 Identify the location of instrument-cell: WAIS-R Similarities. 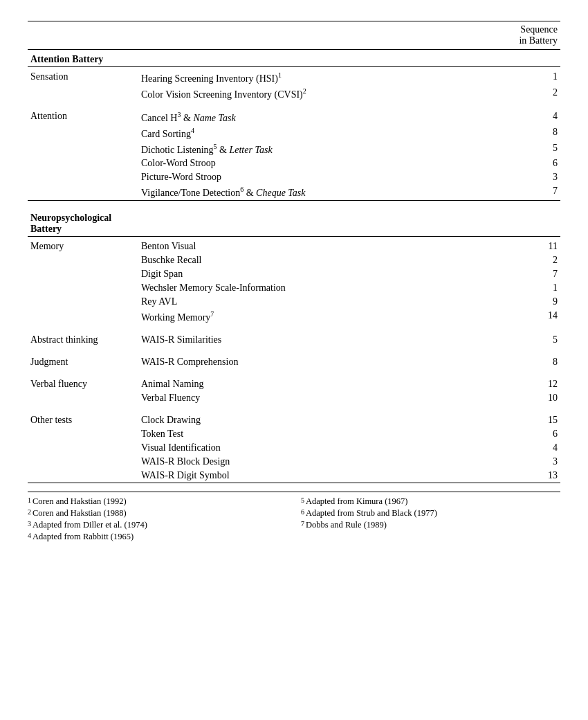
(322, 336).